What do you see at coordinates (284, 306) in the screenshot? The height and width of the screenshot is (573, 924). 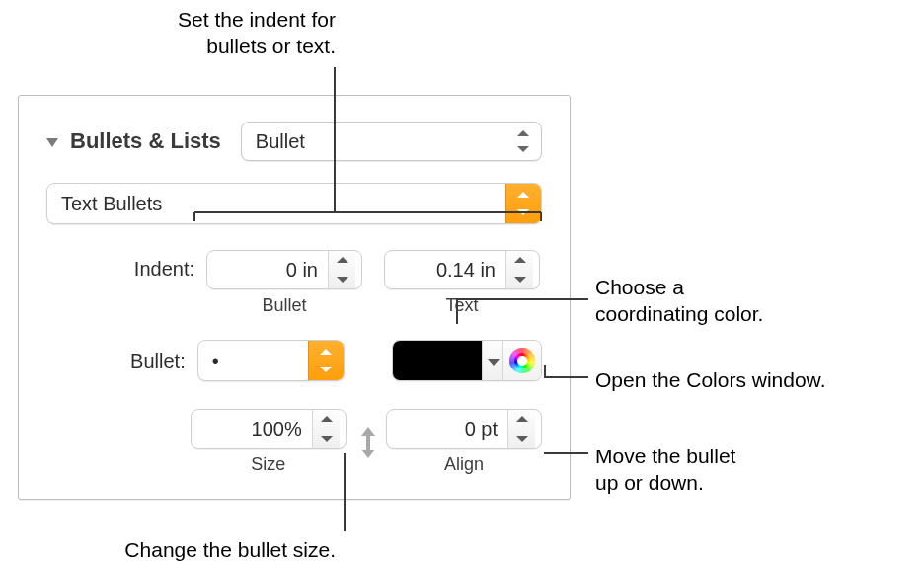 I see `bullet-indent-sublabel: Bullet` at bounding box center [284, 306].